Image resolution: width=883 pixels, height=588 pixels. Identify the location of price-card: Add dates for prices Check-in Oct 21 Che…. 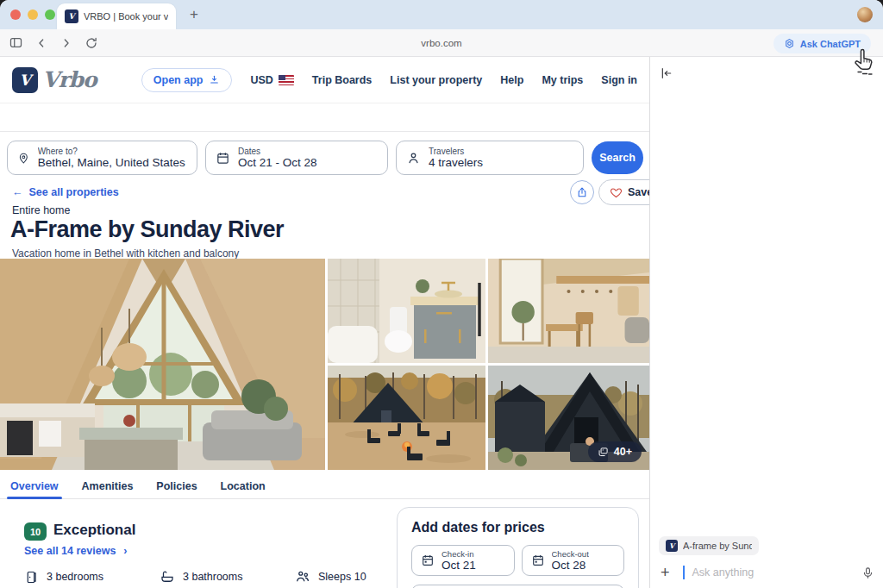
(517, 547).